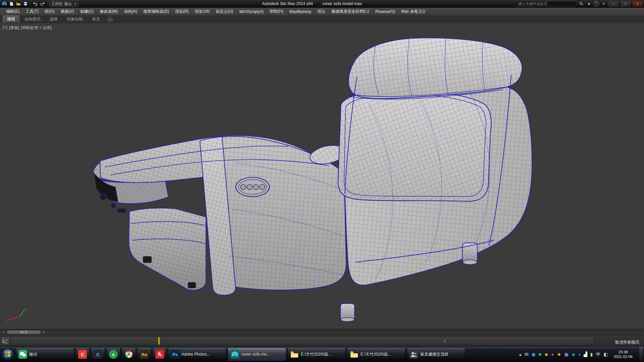 This screenshot has width=644, height=362. What do you see at coordinates (11, 4) in the screenshot?
I see `new-file-icon` at bounding box center [11, 4].